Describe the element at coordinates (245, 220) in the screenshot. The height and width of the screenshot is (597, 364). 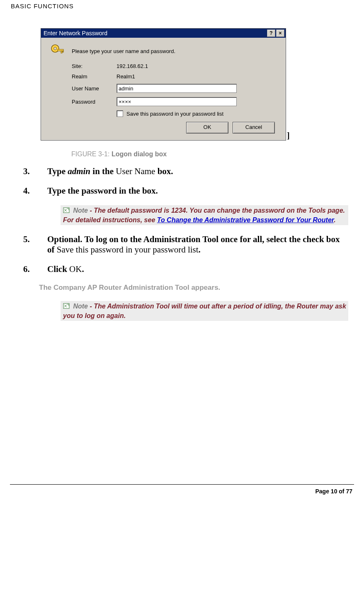
I see `change-password-link: To Change the Administrative Password fo…` at that location.